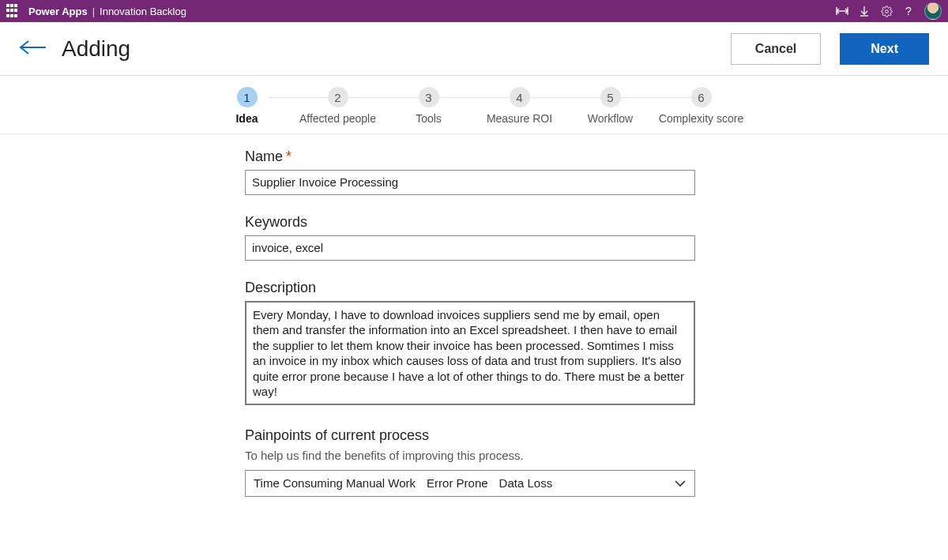 The width and height of the screenshot is (948, 560). Describe the element at coordinates (470, 248) in the screenshot. I see `keywords-input` at that location.